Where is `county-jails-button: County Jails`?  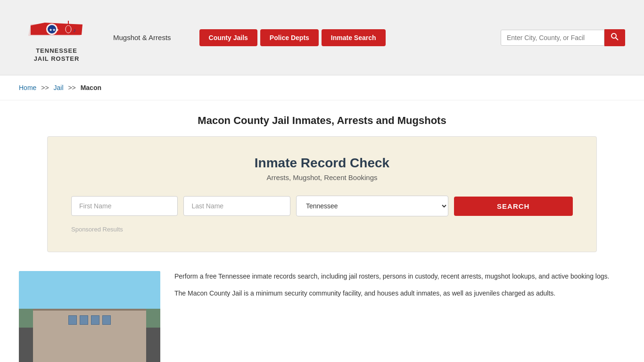
county-jails-button: County Jails is located at coordinates (228, 38).